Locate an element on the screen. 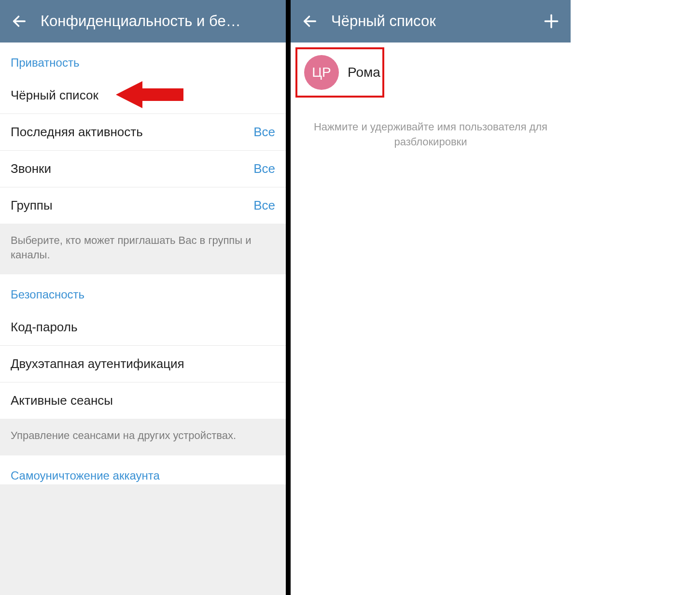  blocked-user-name: Рома is located at coordinates (364, 72).